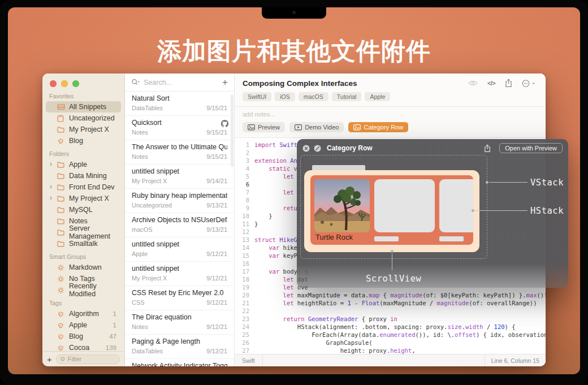  I want to click on code-line: 22, so click(390, 311).